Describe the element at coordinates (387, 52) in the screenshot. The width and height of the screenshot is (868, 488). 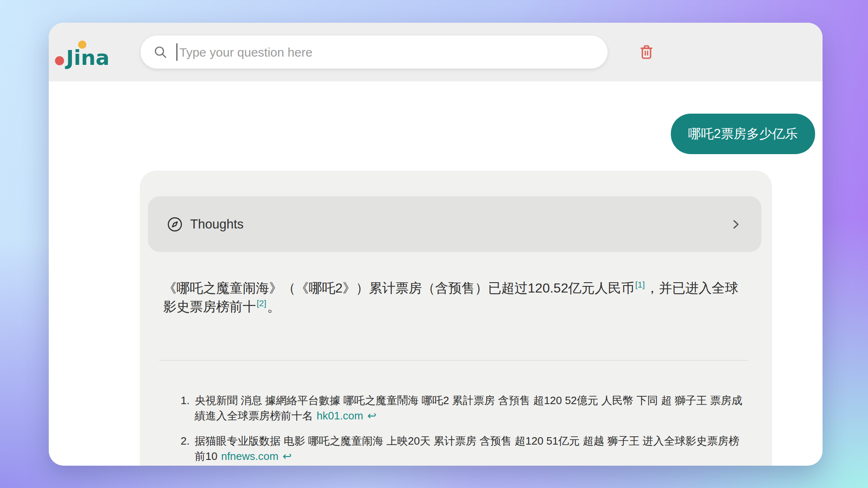
I see `search-input` at that location.